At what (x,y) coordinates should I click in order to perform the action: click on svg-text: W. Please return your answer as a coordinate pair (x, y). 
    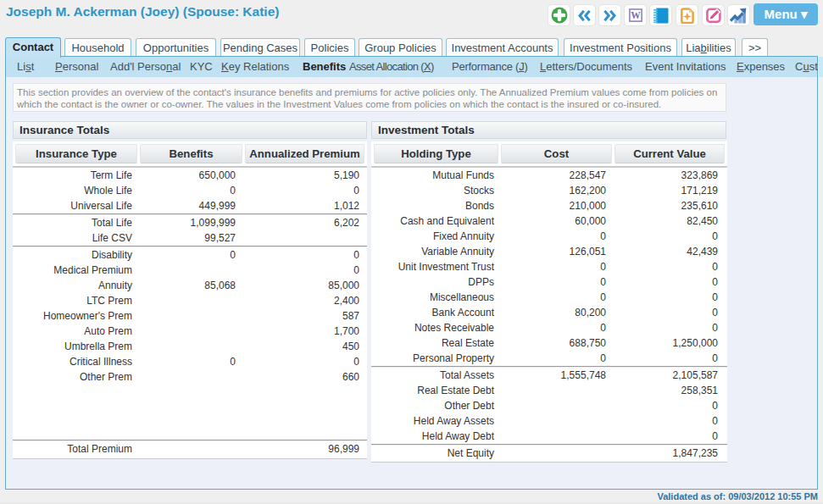
    Looking at the image, I should click on (636, 15).